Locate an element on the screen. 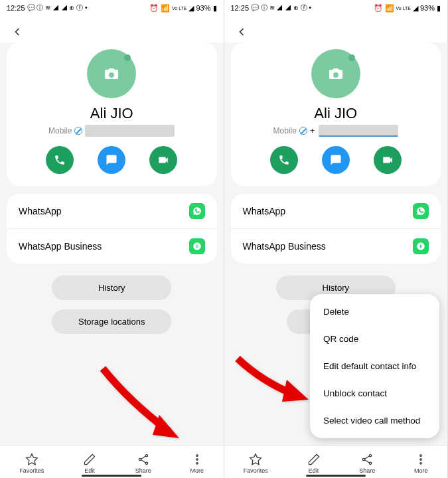 The image size is (448, 478). menu-edit-default: Edit default contact info is located at coordinates (374, 366).